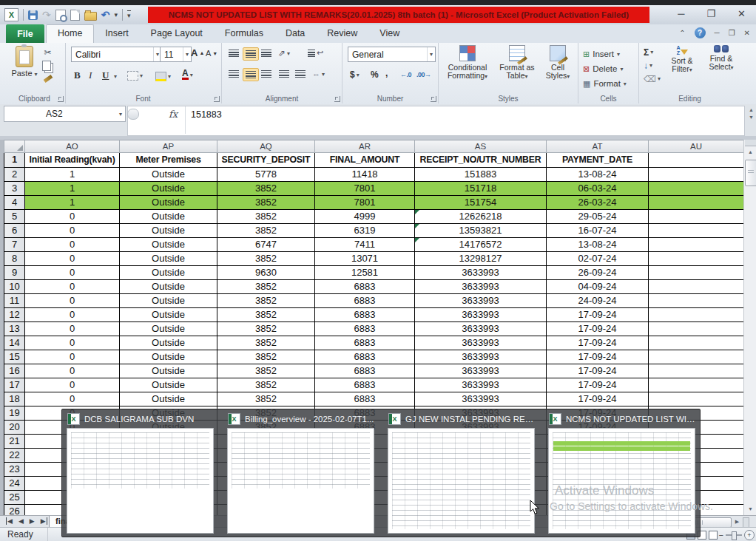 The width and height of the screenshot is (756, 541). I want to click on copy-icon, so click(47, 66).